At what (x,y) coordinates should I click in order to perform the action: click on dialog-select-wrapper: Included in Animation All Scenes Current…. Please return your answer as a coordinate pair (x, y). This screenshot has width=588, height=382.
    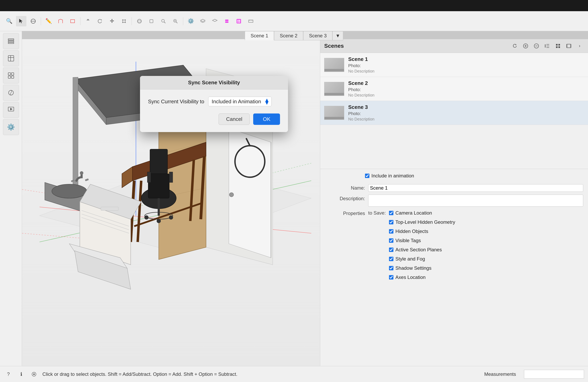
    Looking at the image, I should click on (240, 102).